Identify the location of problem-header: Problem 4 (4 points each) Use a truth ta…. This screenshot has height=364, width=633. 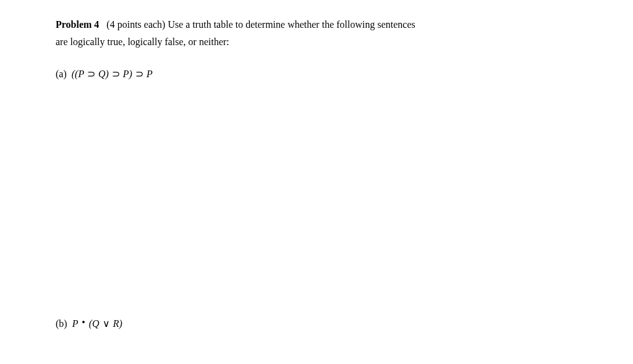
(316, 25).